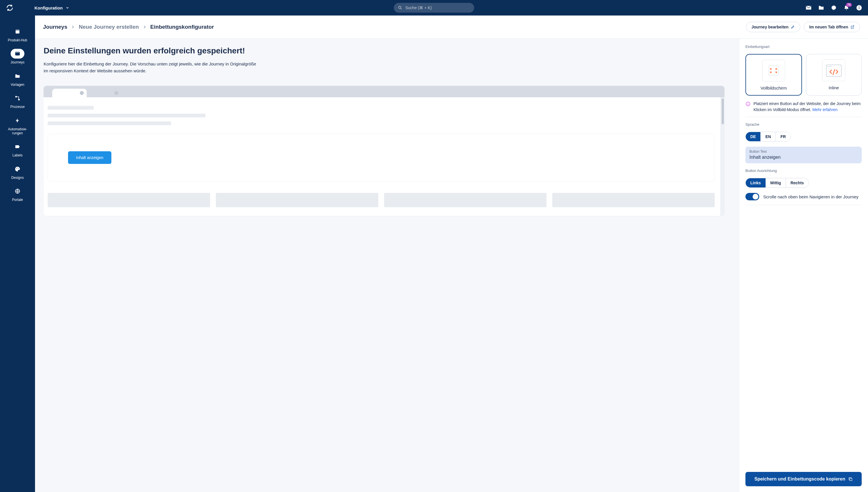 The width and height of the screenshot is (868, 492). I want to click on search-placeholder: Suche (⌘ + K), so click(419, 8).